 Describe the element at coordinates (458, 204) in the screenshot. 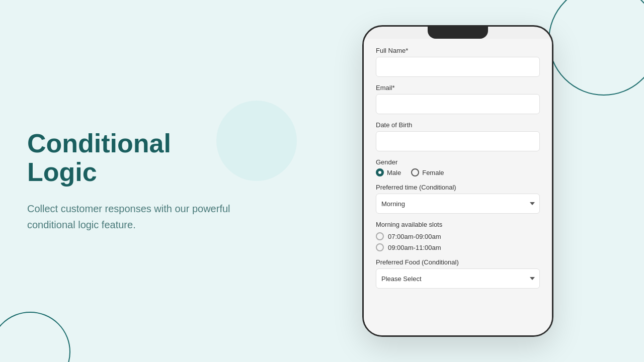

I see `preferred-time-select: Morning Afternoon Evening` at that location.